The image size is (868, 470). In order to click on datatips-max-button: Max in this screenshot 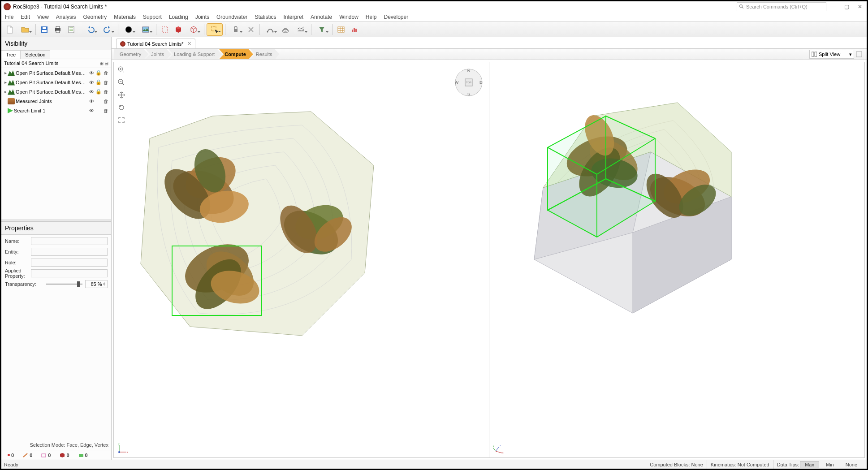, I will do `click(809, 465)`.